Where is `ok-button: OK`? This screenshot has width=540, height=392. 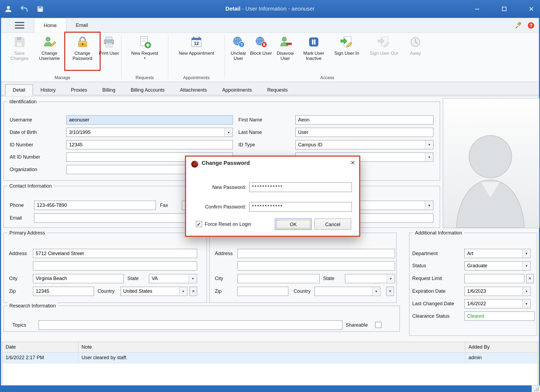 ok-button: OK is located at coordinates (293, 224).